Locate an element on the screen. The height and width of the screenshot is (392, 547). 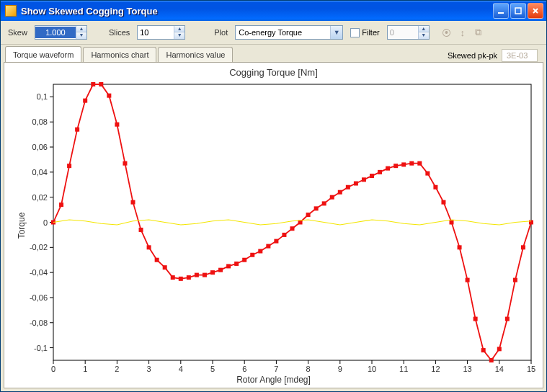
skew-value-field is located at coordinates (55, 32).